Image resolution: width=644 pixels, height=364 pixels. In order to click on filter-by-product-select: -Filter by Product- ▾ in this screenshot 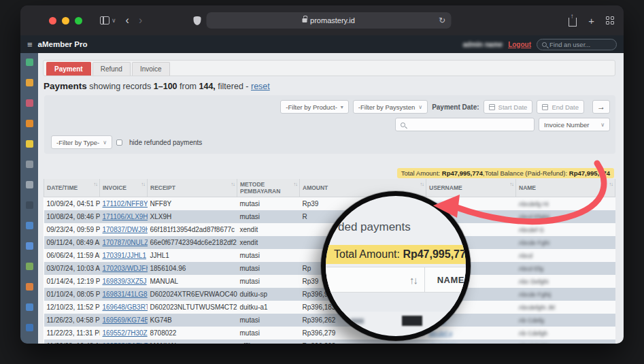, I will do `click(314, 107)`.